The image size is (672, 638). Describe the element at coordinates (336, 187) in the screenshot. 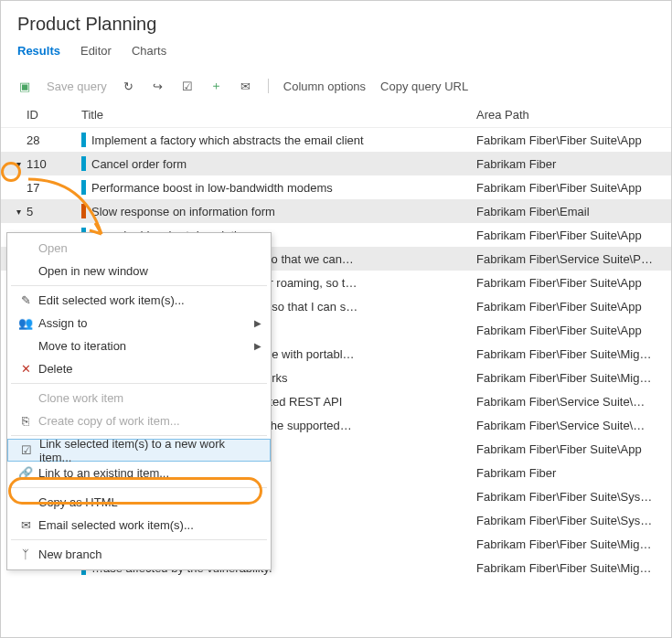

I see `table-row: 17Performance boost in low-bandwidth mod…` at that location.